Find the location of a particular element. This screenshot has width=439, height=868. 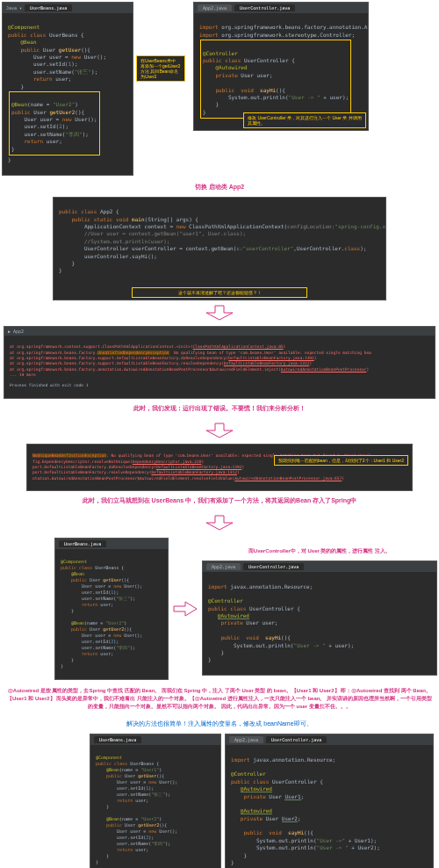

caption: 解决的方法也很简单！注入属性的变量名，修改成 beanName即可。 is located at coordinates (220, 724).